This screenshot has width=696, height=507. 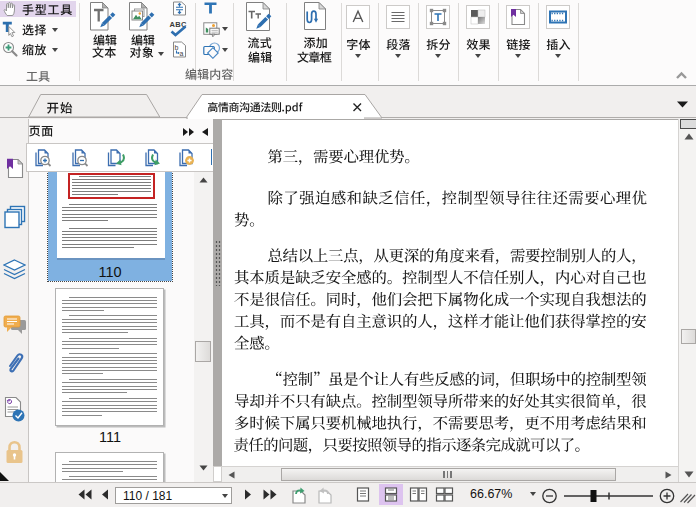 I want to click on svg-text: b, so click(x=177, y=48).